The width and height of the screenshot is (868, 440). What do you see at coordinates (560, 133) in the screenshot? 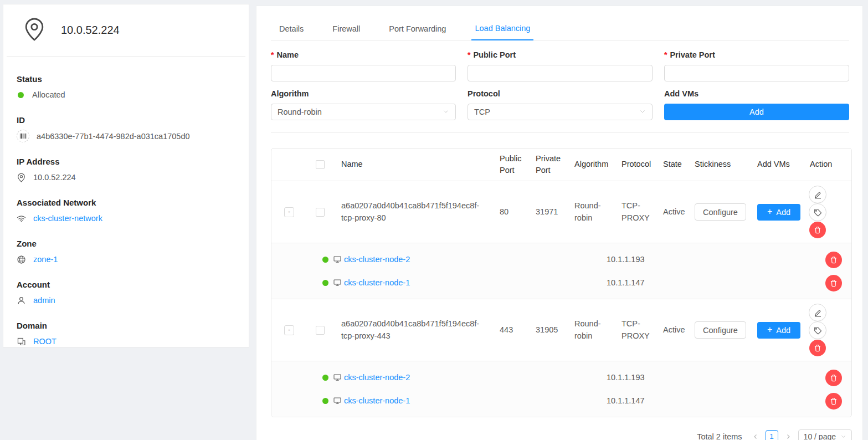
I see `form-divider` at bounding box center [560, 133].